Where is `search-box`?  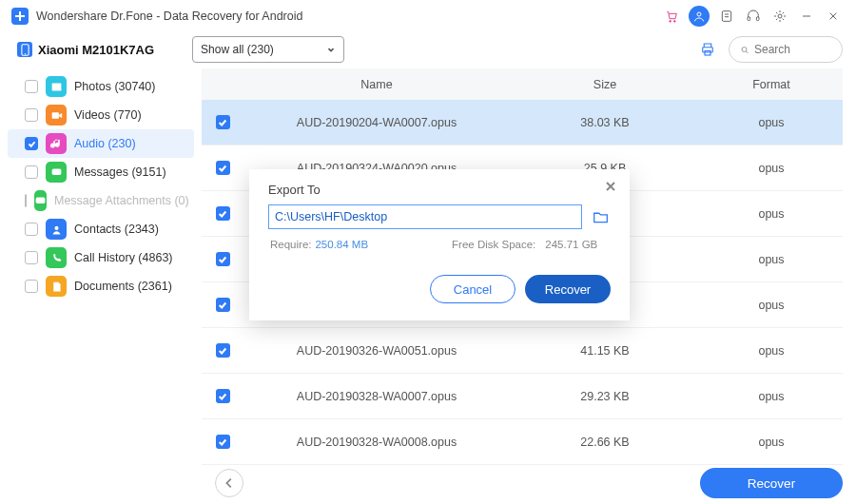 search-box is located at coordinates (786, 49).